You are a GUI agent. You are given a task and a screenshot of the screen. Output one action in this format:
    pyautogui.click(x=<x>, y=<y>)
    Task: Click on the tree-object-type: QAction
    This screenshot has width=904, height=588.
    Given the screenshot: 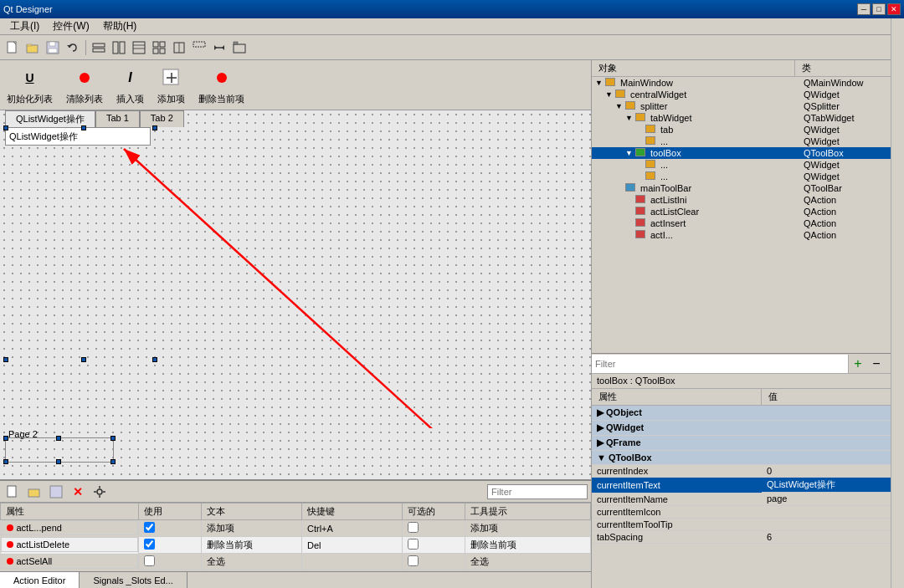 What is the action you would take?
    pyautogui.click(x=854, y=235)
    